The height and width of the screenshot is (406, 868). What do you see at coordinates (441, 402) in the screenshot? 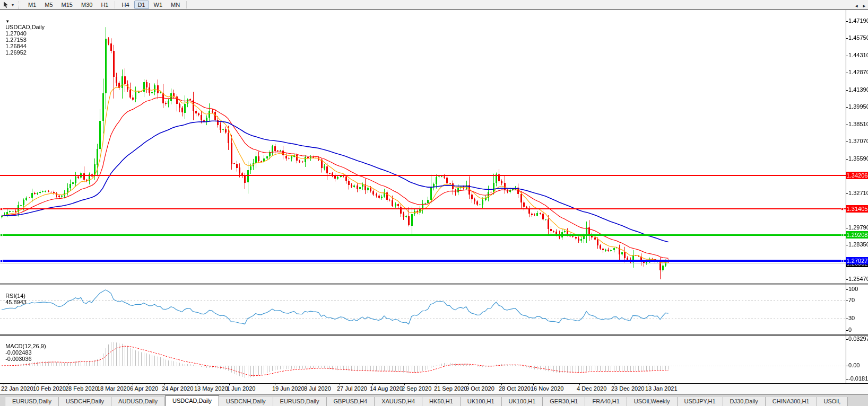
I see `chart-tab-hk50-h1: HK50,H1` at bounding box center [441, 402].